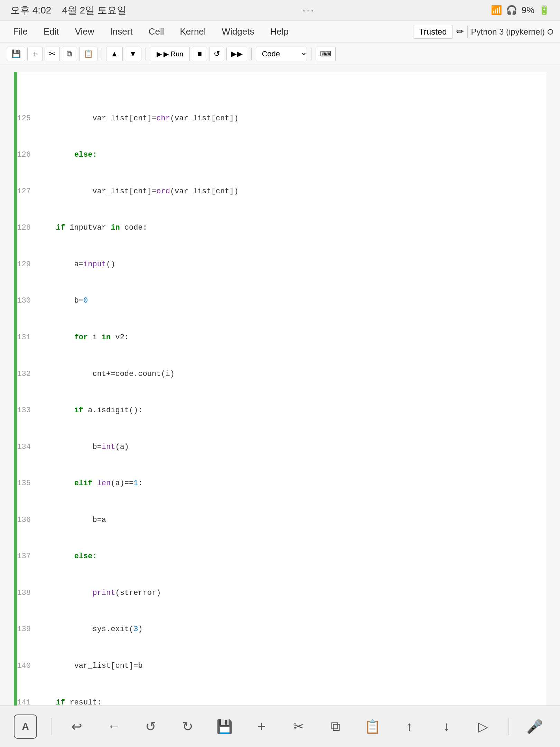 The height and width of the screenshot is (747, 560). What do you see at coordinates (68, 10) in the screenshot?
I see `status-time-date: 오후 4:02 4월 2일 토요일` at bounding box center [68, 10].